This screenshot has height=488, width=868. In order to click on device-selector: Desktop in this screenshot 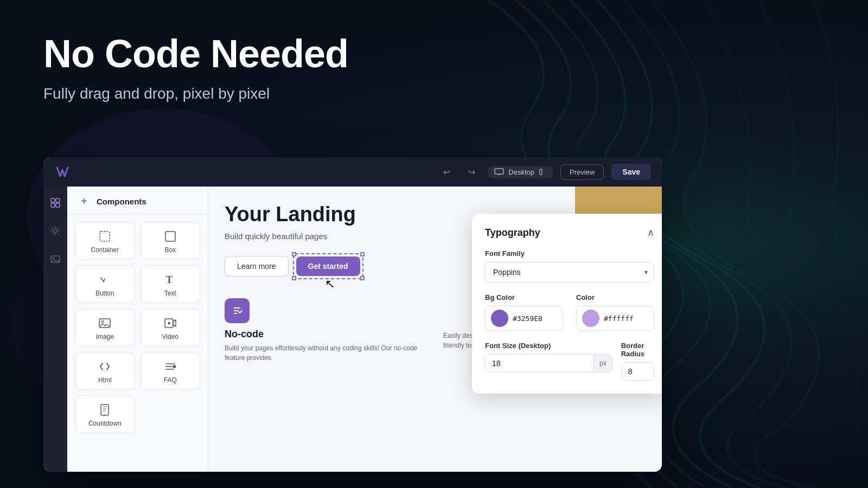, I will do `click(520, 172)`.